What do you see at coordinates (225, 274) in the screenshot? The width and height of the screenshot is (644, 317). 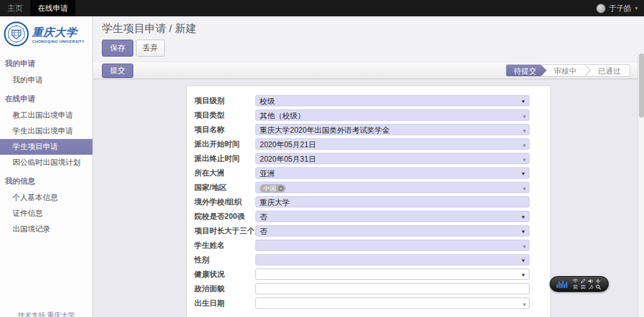 I see `field-label: 健康状况` at bounding box center [225, 274].